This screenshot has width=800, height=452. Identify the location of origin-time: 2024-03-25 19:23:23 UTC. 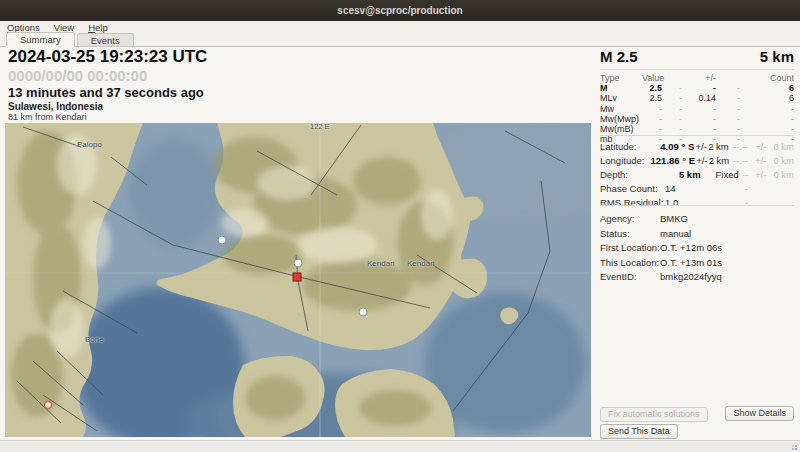
(108, 57).